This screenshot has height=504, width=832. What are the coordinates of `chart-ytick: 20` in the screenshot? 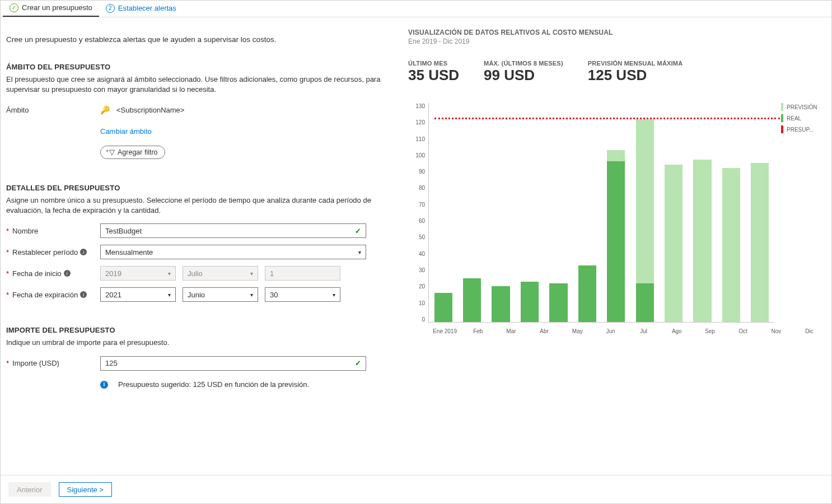 It's located at (422, 287).